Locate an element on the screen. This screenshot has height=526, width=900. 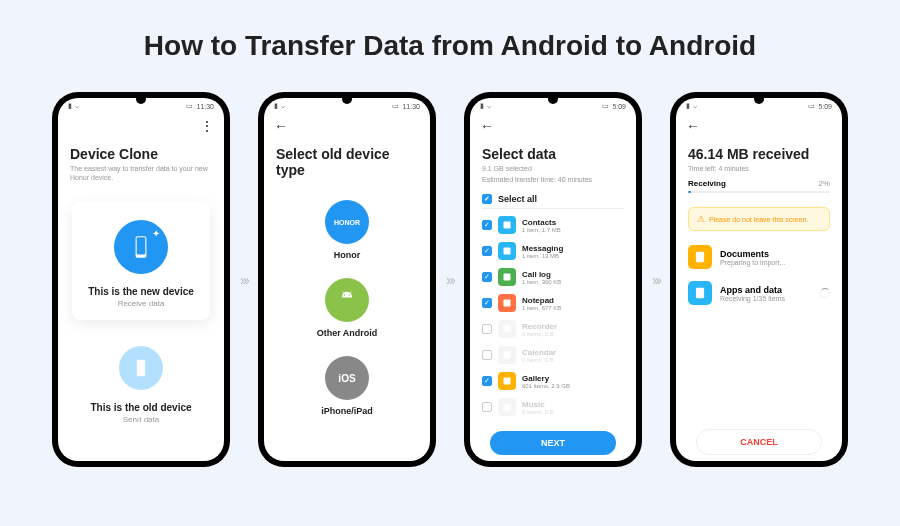
row-name: Calendar is located at coordinates (573, 352).